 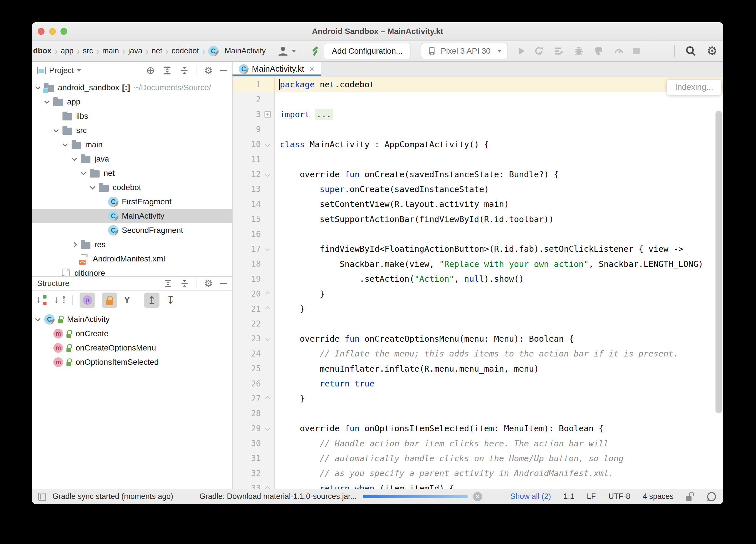 I want to click on project-item-gitignore: gitignore, so click(x=132, y=271).